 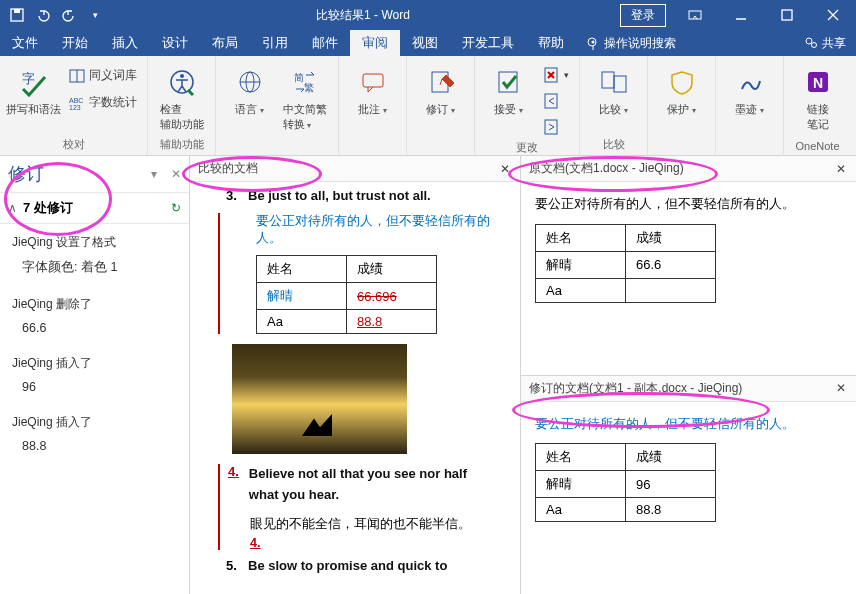 What do you see at coordinates (556, 127) in the screenshot?
I see `next-change-button` at bounding box center [556, 127].